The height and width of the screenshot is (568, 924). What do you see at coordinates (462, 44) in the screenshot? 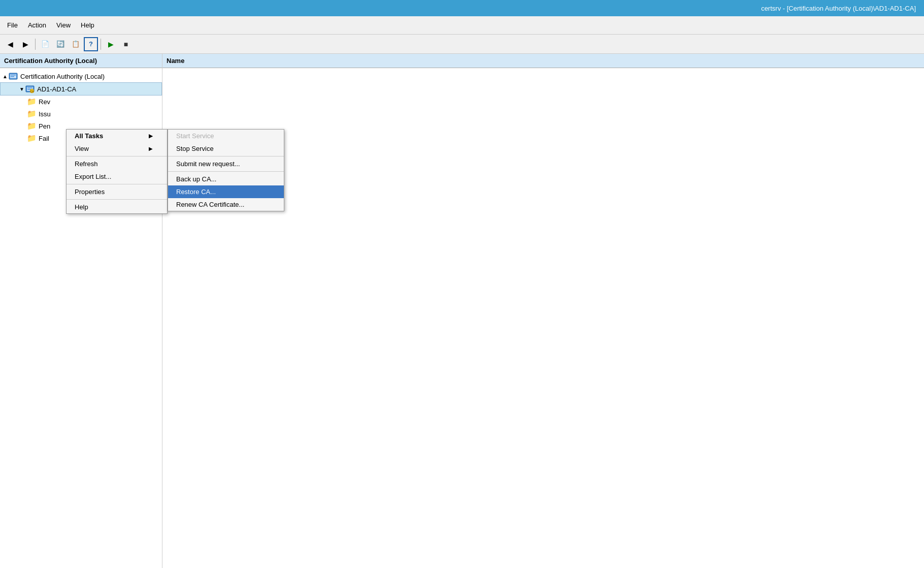
I see `toolbar: ◀ ▶ 📄 🔄 📋 ? ▶ ■` at bounding box center [462, 44].